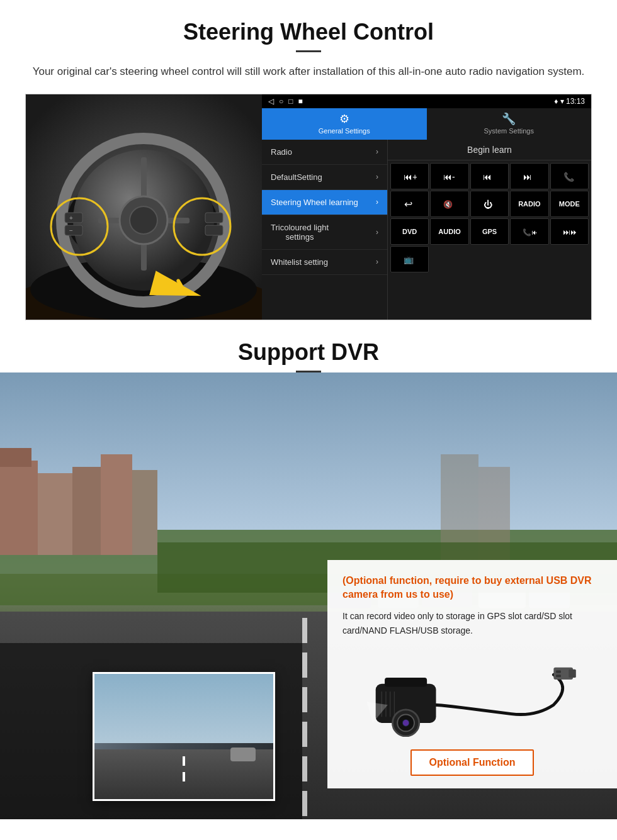  Describe the element at coordinates (472, 693) in the screenshot. I see `dvr-camera-svg` at that location.